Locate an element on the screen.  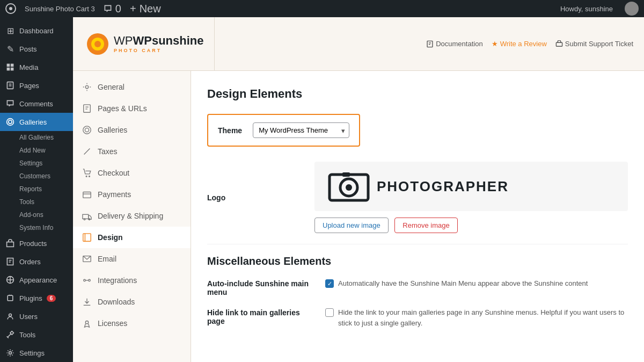
plugin-nav-integrations: Integrations is located at coordinates (132, 280).